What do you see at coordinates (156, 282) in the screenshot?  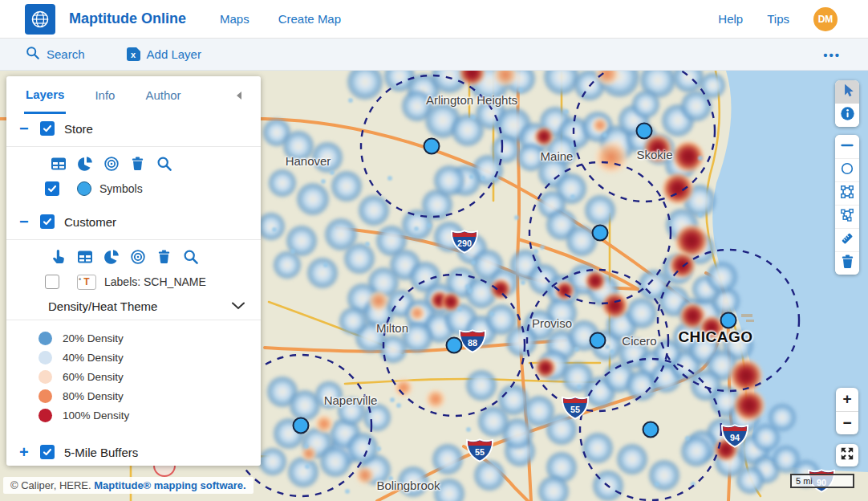 I see `labels-field-label: Labels: SCH_NAME` at bounding box center [156, 282].